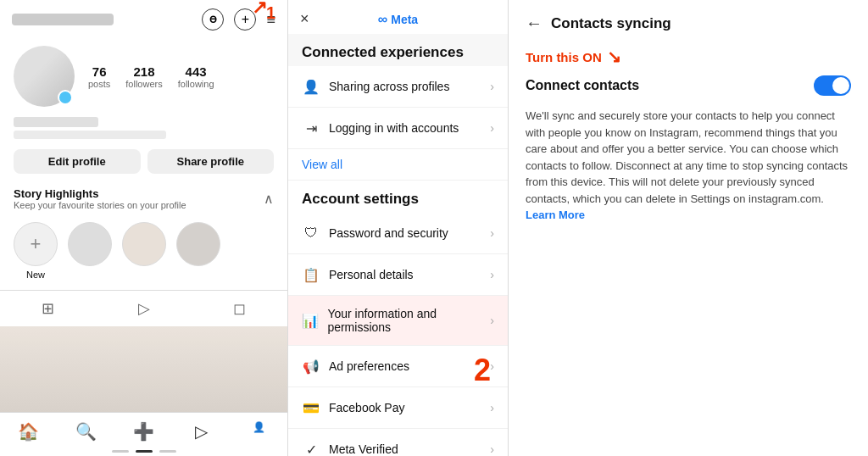 Image resolution: width=868 pixels, height=456 pixels. What do you see at coordinates (582, 86) in the screenshot?
I see `cs-connect-label: Connect contacts` at bounding box center [582, 86].